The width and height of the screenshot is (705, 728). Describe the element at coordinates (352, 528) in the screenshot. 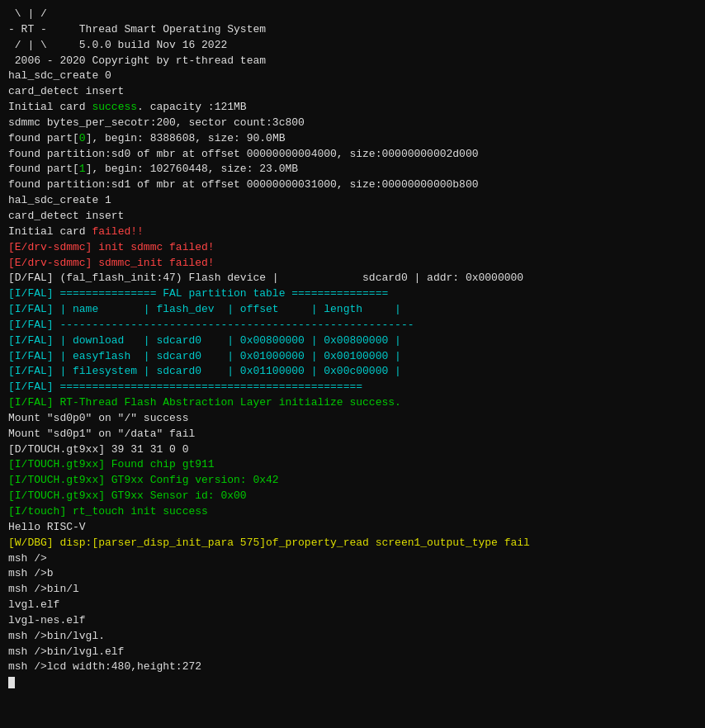

I see `terminal-line: Hello RISC-V` at that location.